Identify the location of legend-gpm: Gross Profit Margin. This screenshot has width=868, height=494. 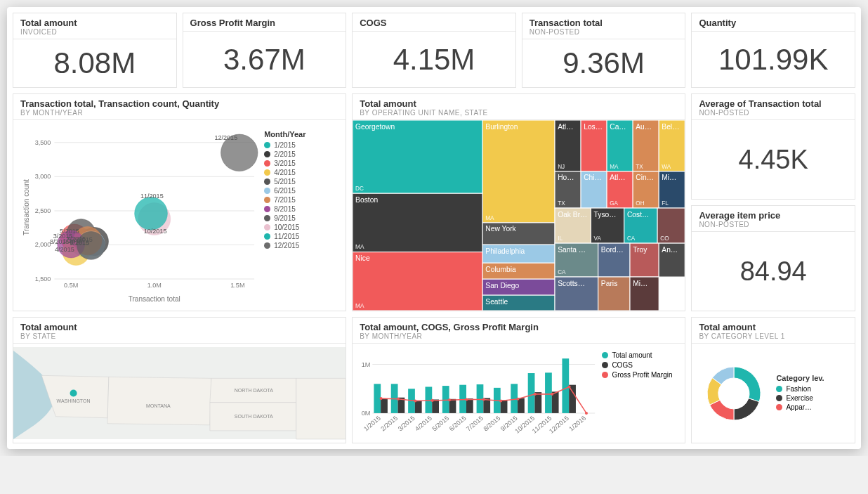
(642, 375).